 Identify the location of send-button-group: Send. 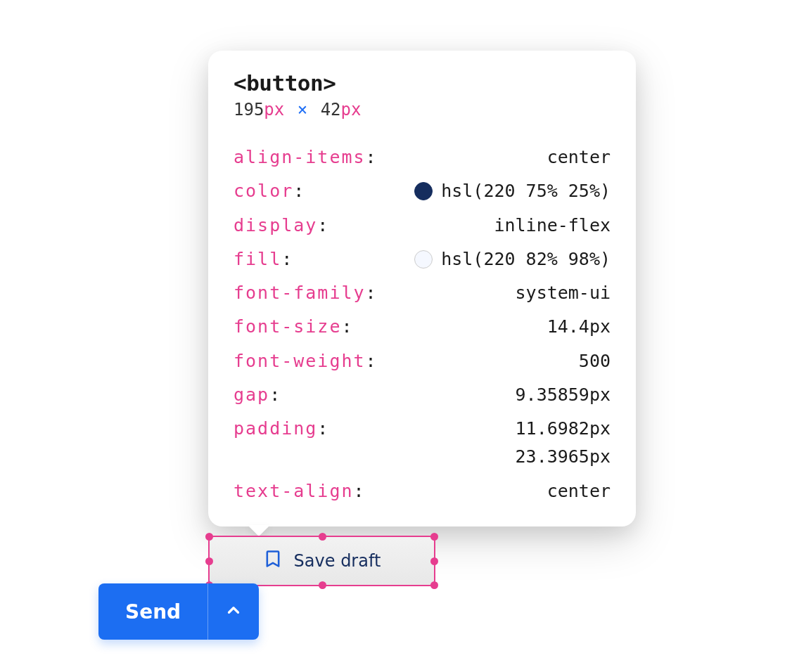
(179, 612).